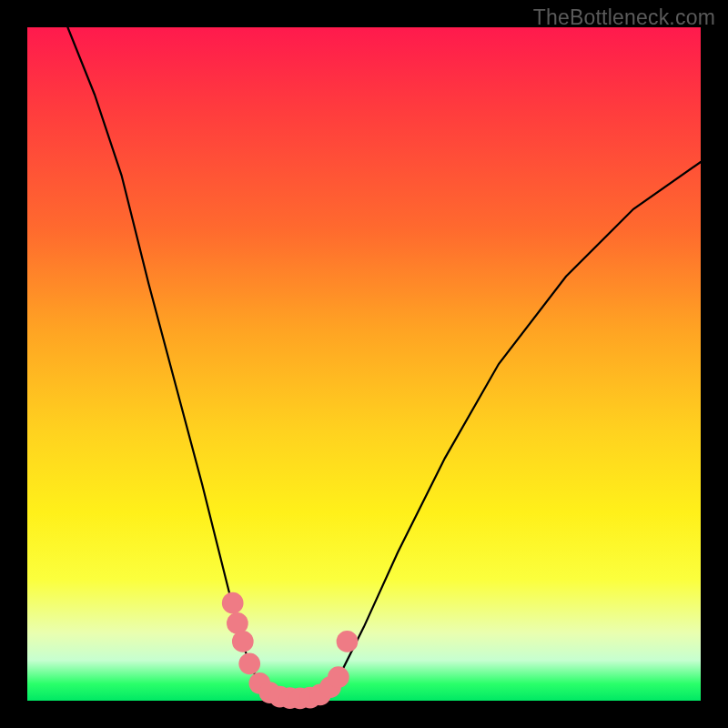 The width and height of the screenshot is (728, 728). What do you see at coordinates (624, 18) in the screenshot?
I see `watermark-text: TheBottleneck.com` at bounding box center [624, 18].